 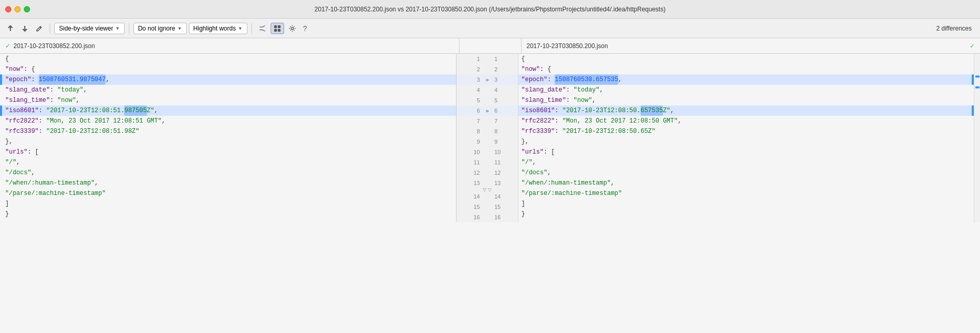 I want to click on gutter-row-4: 44, so click(x=487, y=90).